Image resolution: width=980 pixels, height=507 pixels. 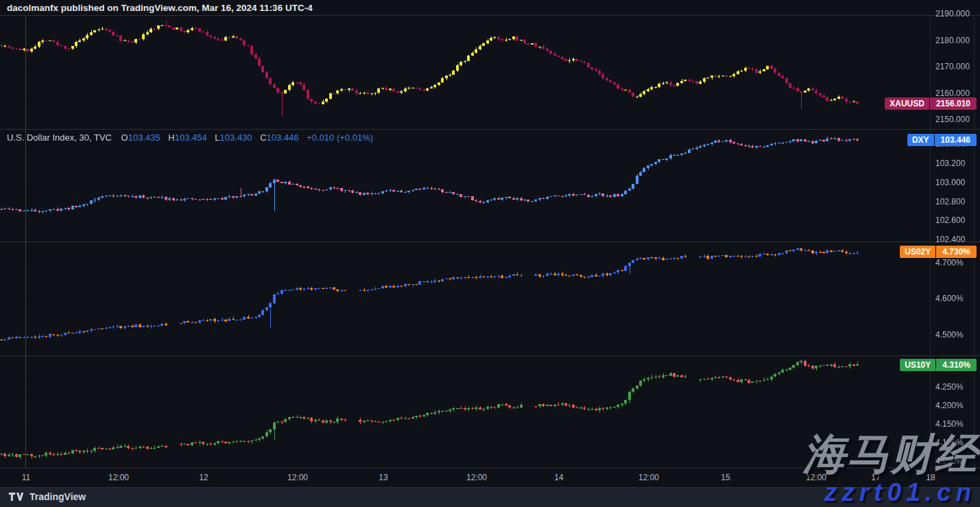 I want to click on badge-value: 2156.010, so click(x=953, y=104).